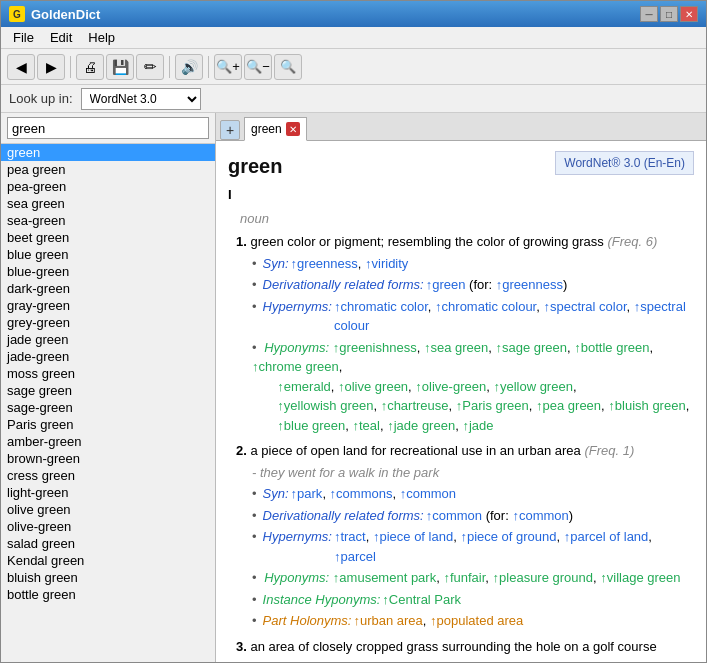  What do you see at coordinates (108, 544) in the screenshot?
I see `list-item: salad green` at bounding box center [108, 544].